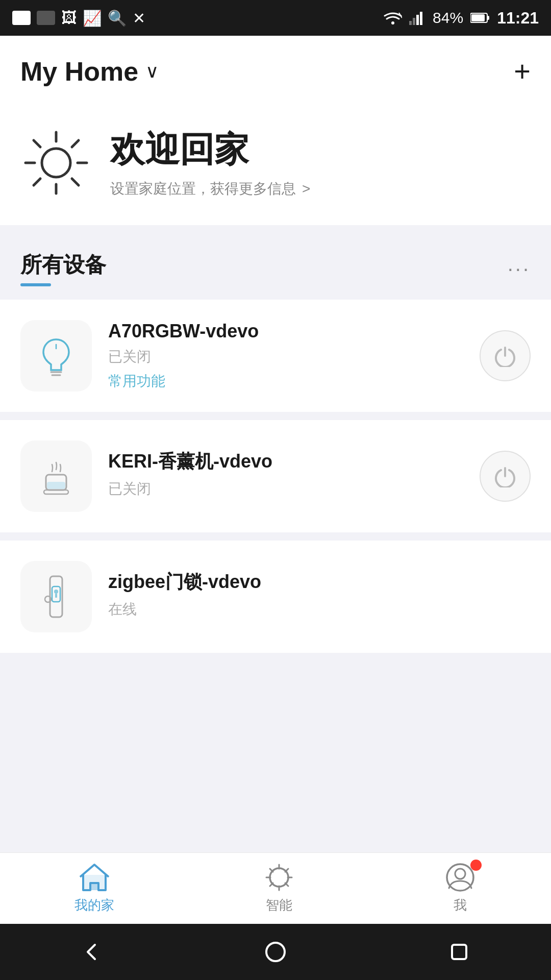 The height and width of the screenshot is (980, 551). What do you see at coordinates (139, 18) in the screenshot?
I see `close-icon: ✕` at bounding box center [139, 18].